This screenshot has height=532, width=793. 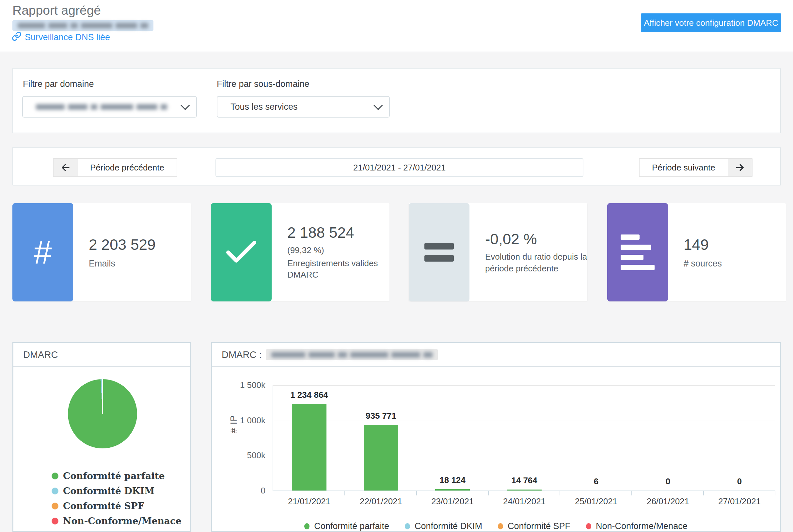 I want to click on check-icon, so click(x=241, y=252).